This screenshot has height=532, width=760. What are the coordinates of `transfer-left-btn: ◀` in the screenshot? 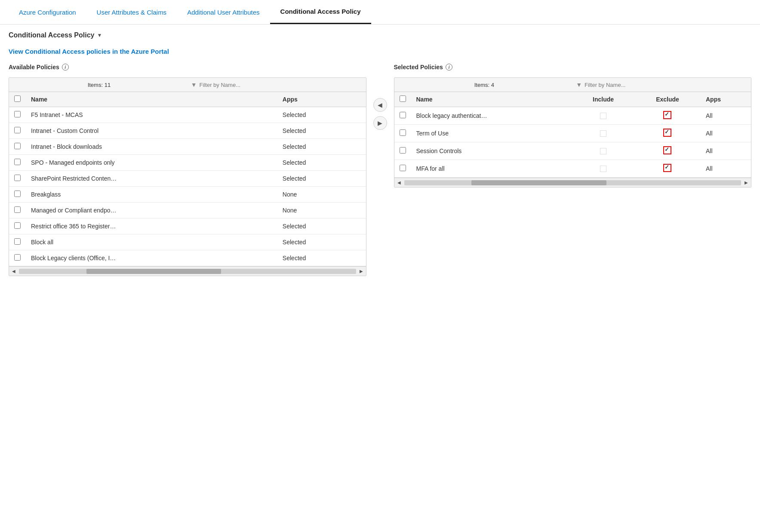 It's located at (380, 105).